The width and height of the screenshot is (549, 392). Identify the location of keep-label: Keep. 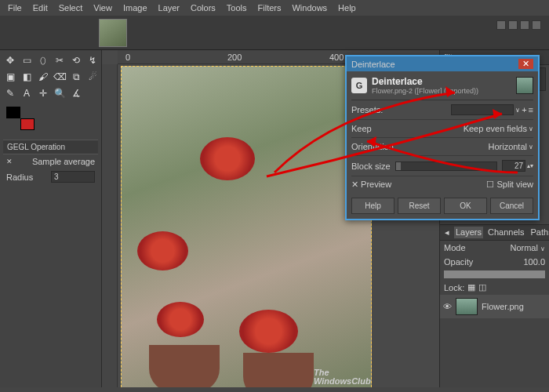
(362, 129).